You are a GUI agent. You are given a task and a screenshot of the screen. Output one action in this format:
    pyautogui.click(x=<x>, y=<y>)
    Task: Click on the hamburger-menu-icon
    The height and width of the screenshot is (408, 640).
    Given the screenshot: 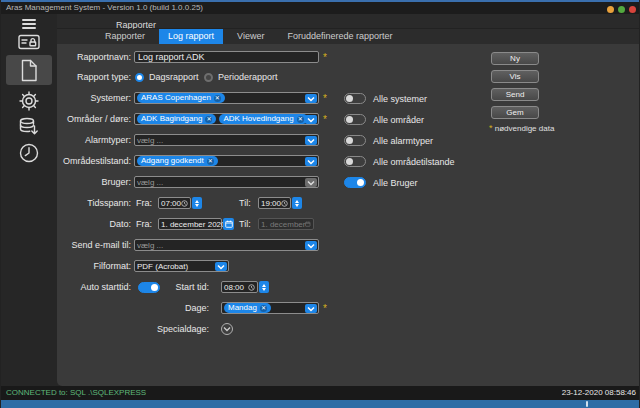 What is the action you would take?
    pyautogui.click(x=29, y=24)
    